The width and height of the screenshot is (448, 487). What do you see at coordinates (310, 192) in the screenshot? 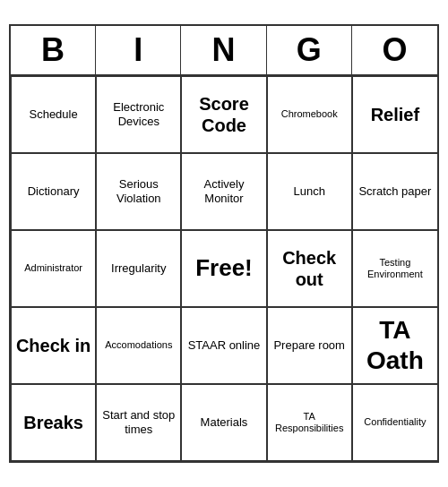
I see `bingo-cell-8: Lunch` at bounding box center [310, 192].